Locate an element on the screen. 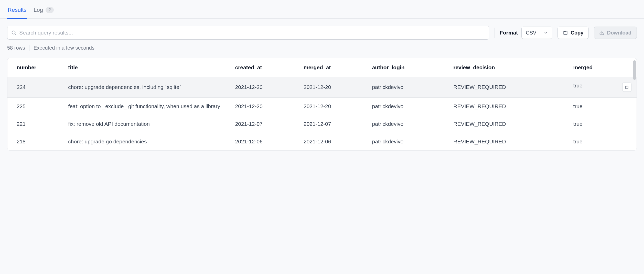  toolbar: Format CSV Copy Download is located at coordinates (322, 31).